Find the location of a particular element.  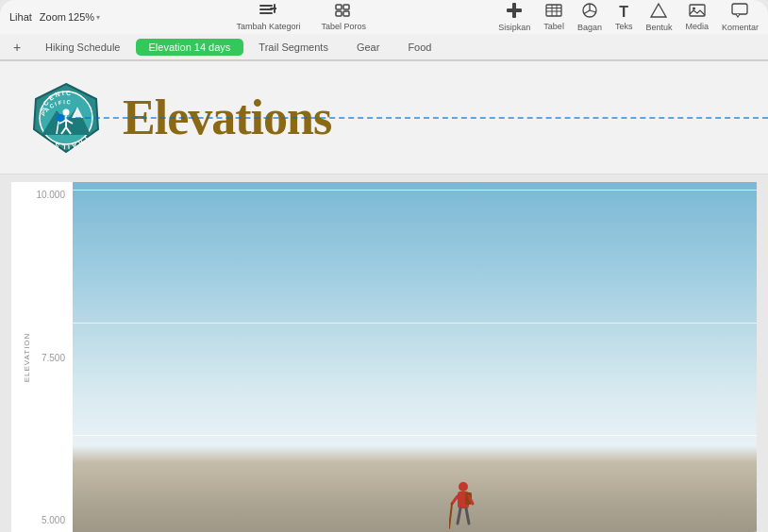

tab-gear: Gear is located at coordinates (368, 47).